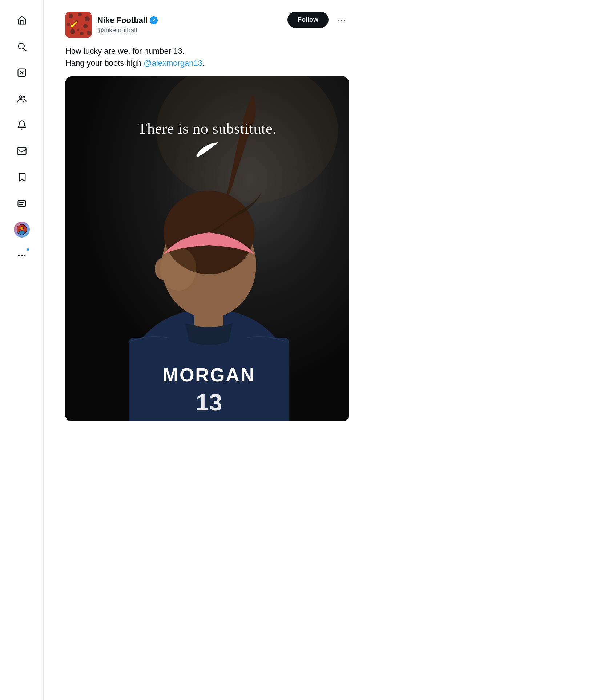  I want to click on svg-text: 13, so click(209, 402).